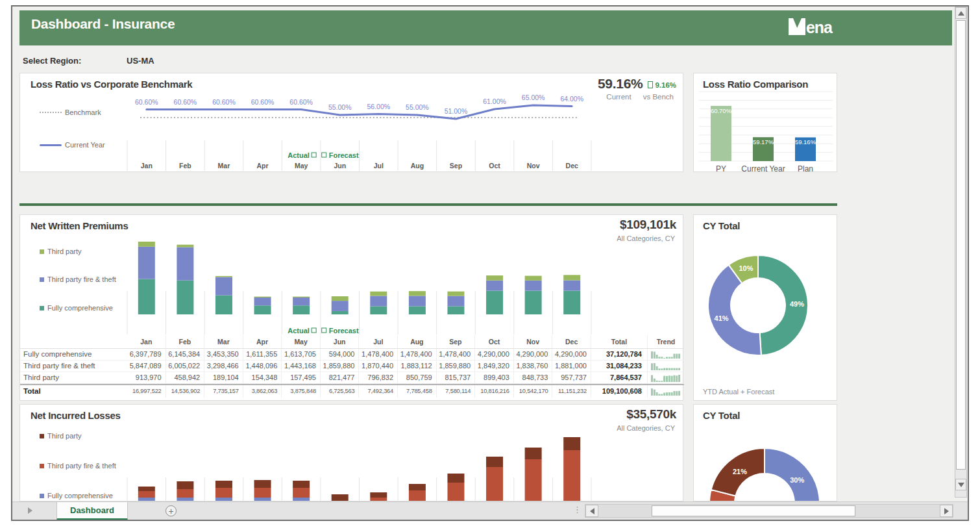 This screenshot has height=532, width=980. What do you see at coordinates (961, 245) in the screenshot?
I see `vscroll-thumb` at bounding box center [961, 245].